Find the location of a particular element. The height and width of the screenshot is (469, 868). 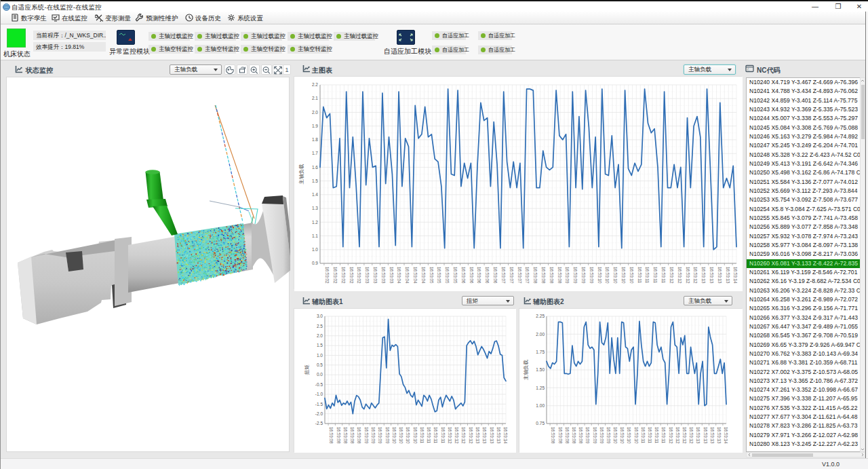

svg-text: 1.2 is located at coordinates (315, 223).